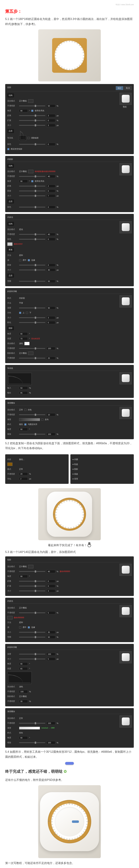 The image size is (139, 868). I want to click on gradient-bar, so click(30, 420).